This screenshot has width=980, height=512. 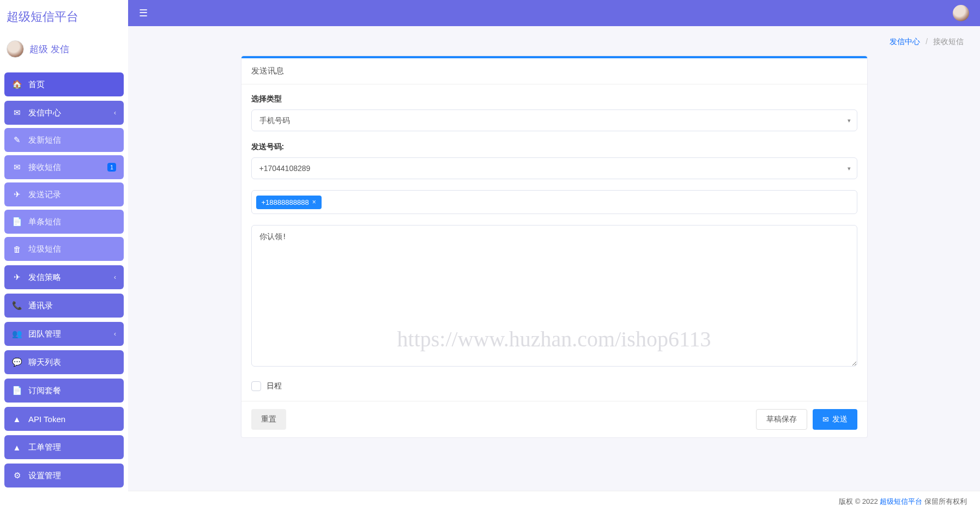 I want to click on hamburger-icon: ☰, so click(x=143, y=13).